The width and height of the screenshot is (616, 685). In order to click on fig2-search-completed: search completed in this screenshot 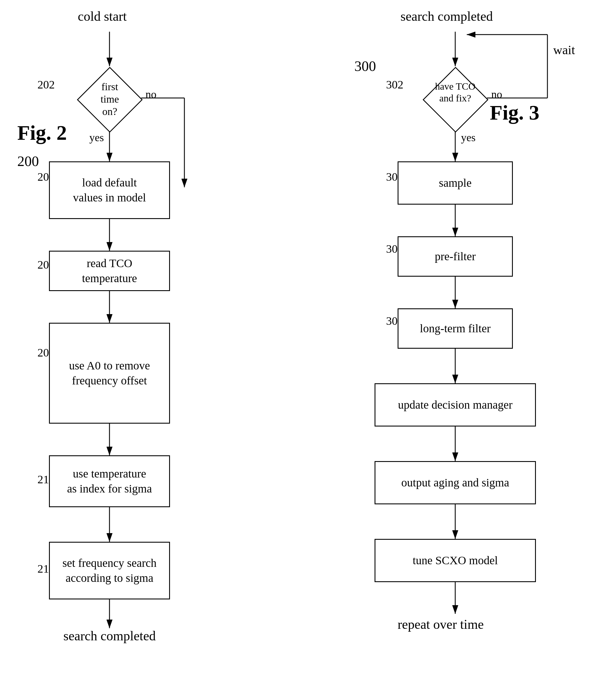, I will do `click(110, 636)`.